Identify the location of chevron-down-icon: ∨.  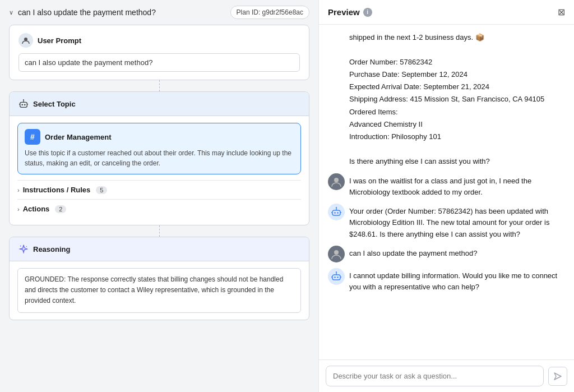
(11, 12).